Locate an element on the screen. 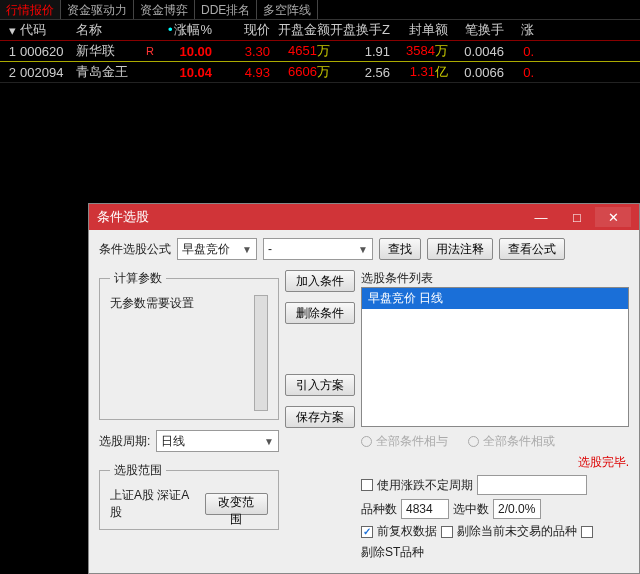 Image resolution: width=640 pixels, height=574 pixels. formula-combo: 早盘竞价▼ is located at coordinates (217, 249).